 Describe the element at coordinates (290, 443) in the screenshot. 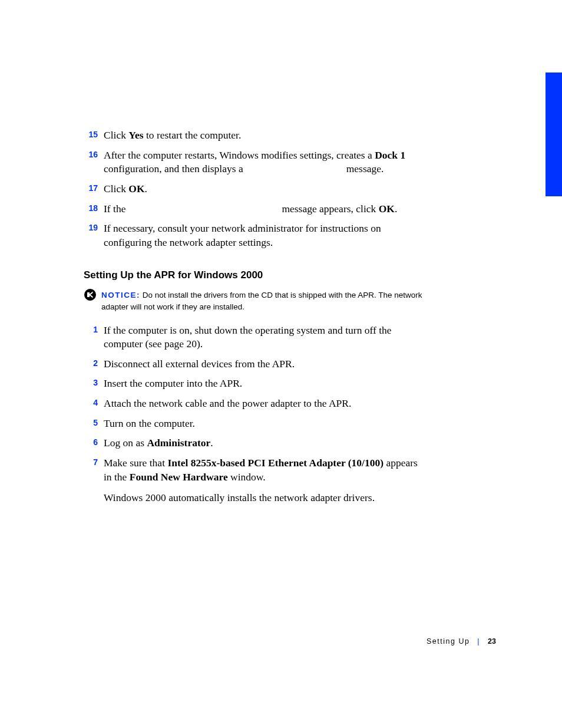

I see `step-row: 6Log on as Administrator.` at that location.